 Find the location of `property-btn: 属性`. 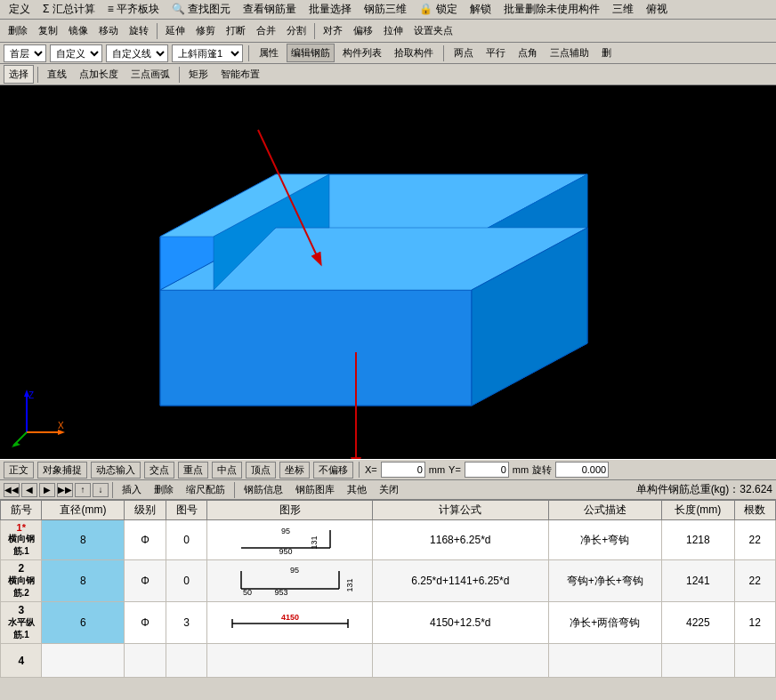

property-btn: 属性 is located at coordinates (269, 53).